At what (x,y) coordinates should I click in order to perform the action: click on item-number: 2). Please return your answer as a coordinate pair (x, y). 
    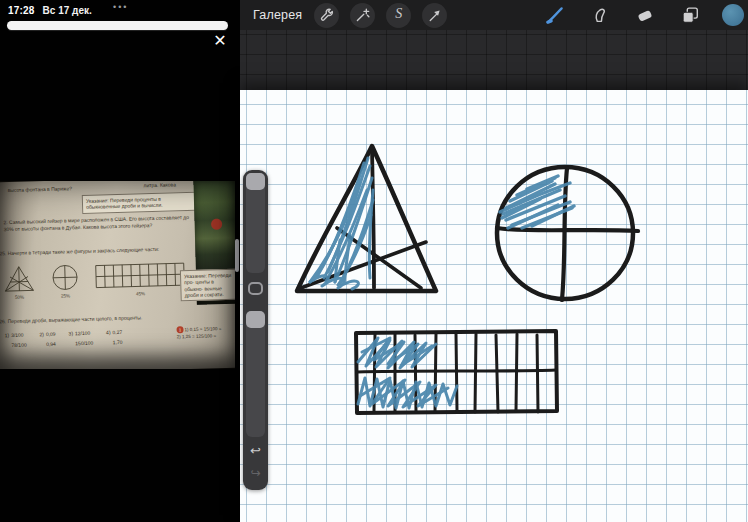
    Looking at the image, I should click on (42, 339).